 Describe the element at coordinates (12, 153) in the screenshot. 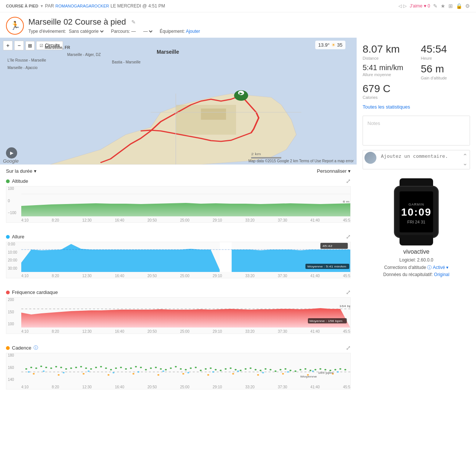

I see `map-play-button: ▶` at that location.